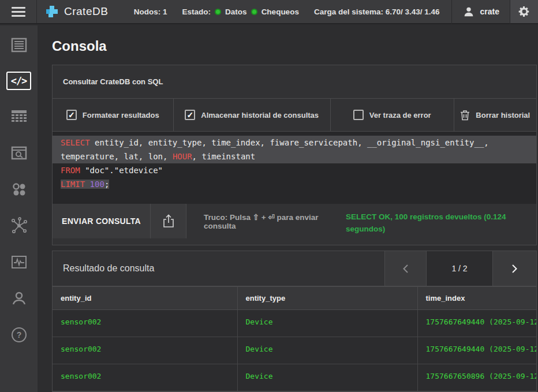 Image resolution: width=538 pixels, height=392 pixels. I want to click on option-store-history: ✓ Almacenar historial de consultas, so click(252, 115).